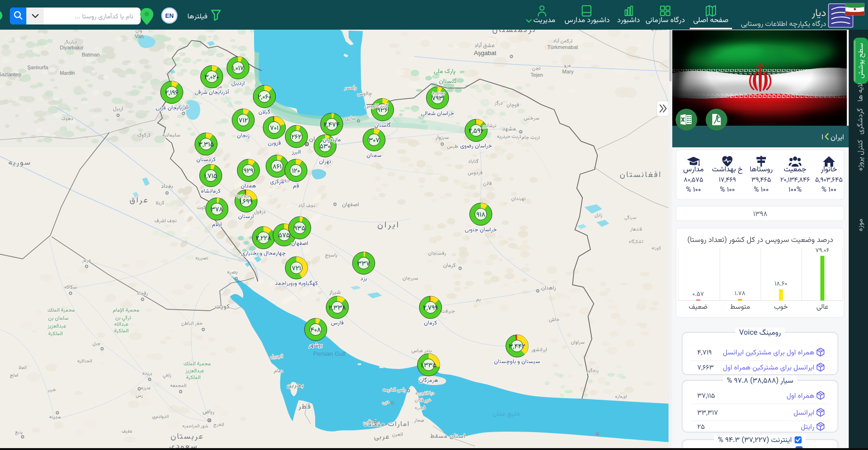 This screenshot has width=868, height=450. Describe the element at coordinates (329, 354) in the screenshot. I see `svg-text: Persian Gulf` at that location.